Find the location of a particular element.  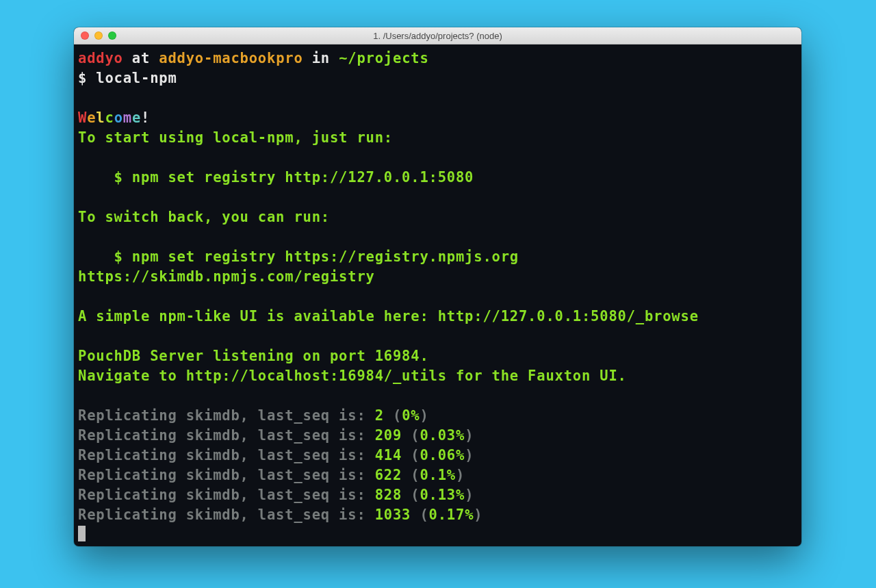

welcome-letter: o is located at coordinates (119, 118).